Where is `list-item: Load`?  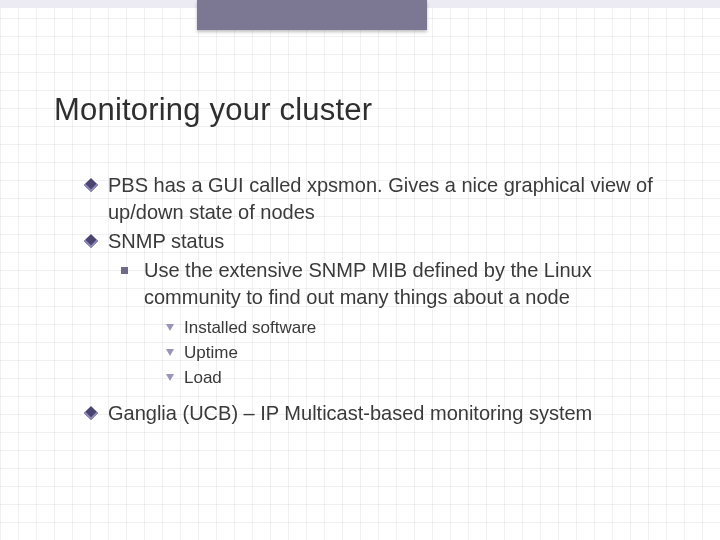 list-item: Load is located at coordinates (414, 378).